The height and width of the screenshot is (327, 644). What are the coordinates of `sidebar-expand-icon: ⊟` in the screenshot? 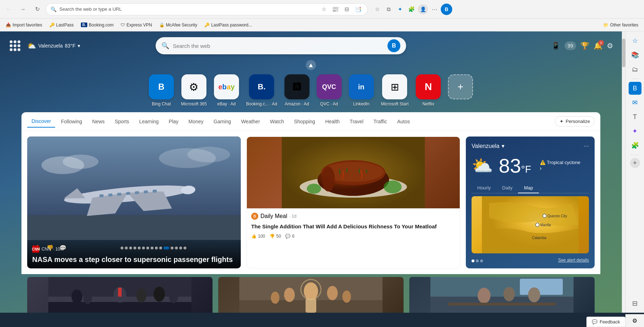 It's located at (635, 303).